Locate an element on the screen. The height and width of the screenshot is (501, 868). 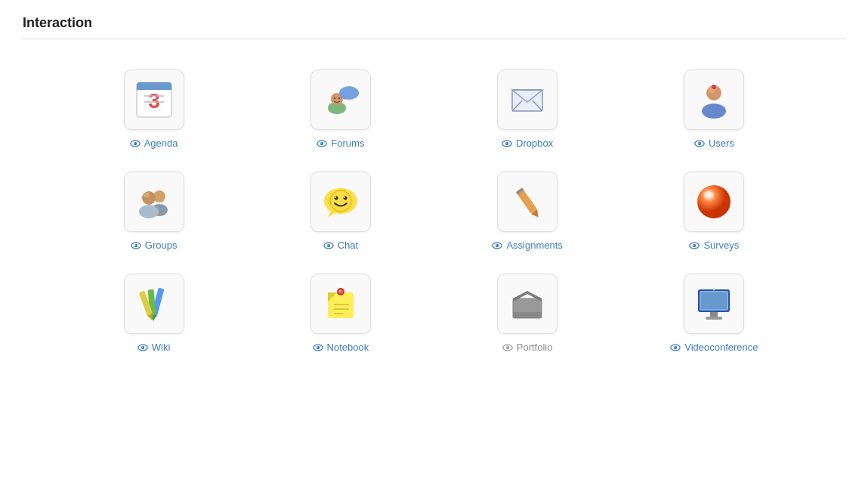
users-icon-box is located at coordinates (714, 100).